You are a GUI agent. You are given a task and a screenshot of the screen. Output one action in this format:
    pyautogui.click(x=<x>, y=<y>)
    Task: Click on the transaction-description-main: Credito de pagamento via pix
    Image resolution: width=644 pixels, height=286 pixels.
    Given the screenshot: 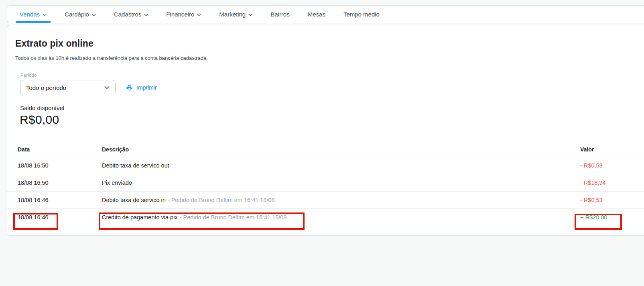 What is the action you would take?
    pyautogui.click(x=140, y=217)
    